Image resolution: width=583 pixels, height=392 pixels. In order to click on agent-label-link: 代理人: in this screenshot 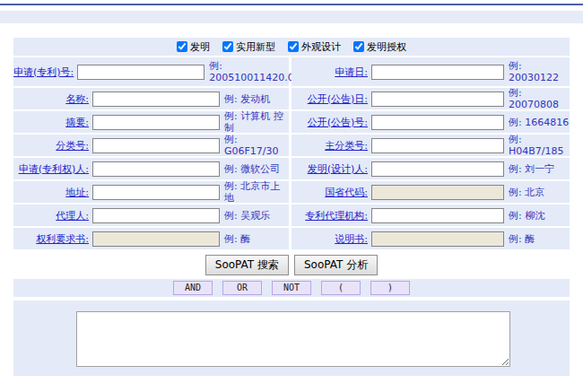, I will do `click(72, 215)`.